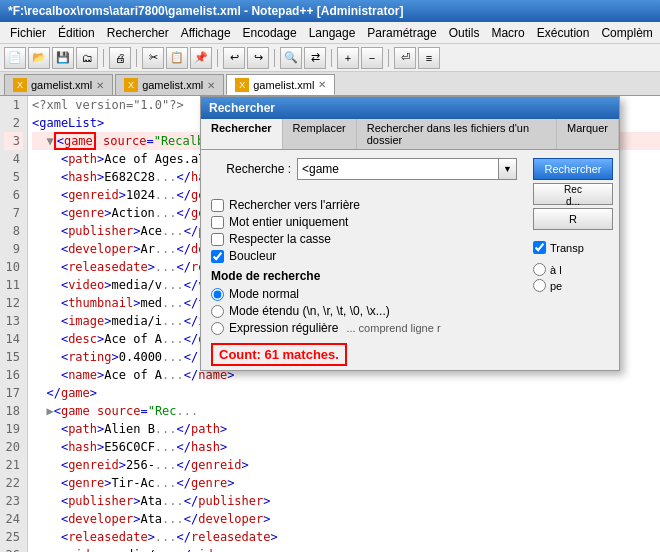 This screenshot has width=660, height=552. I want to click on code-line-20: <hash>E56C0CF...</hash>, so click(346, 447).